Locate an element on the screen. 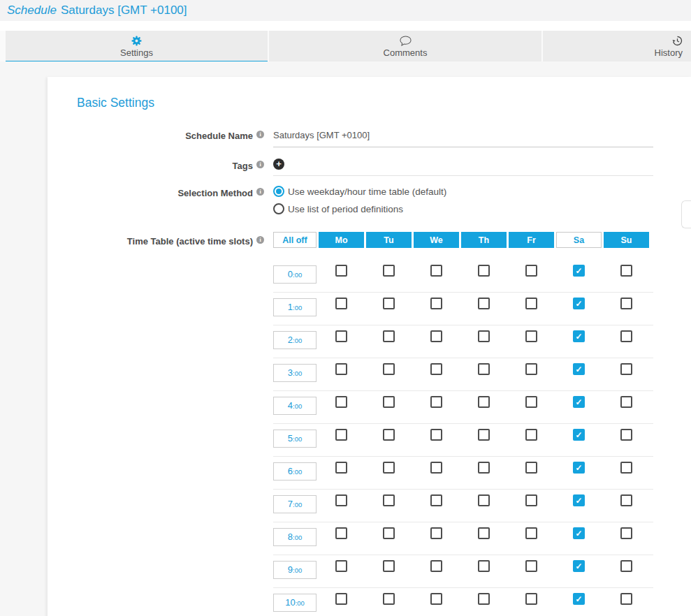 This screenshot has height=616, width=691. time-label-button-7: 7:00 is located at coordinates (295, 504).